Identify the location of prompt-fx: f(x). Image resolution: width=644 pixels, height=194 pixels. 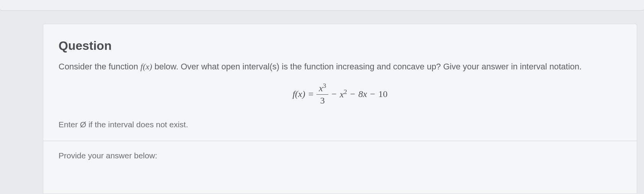
(146, 67).